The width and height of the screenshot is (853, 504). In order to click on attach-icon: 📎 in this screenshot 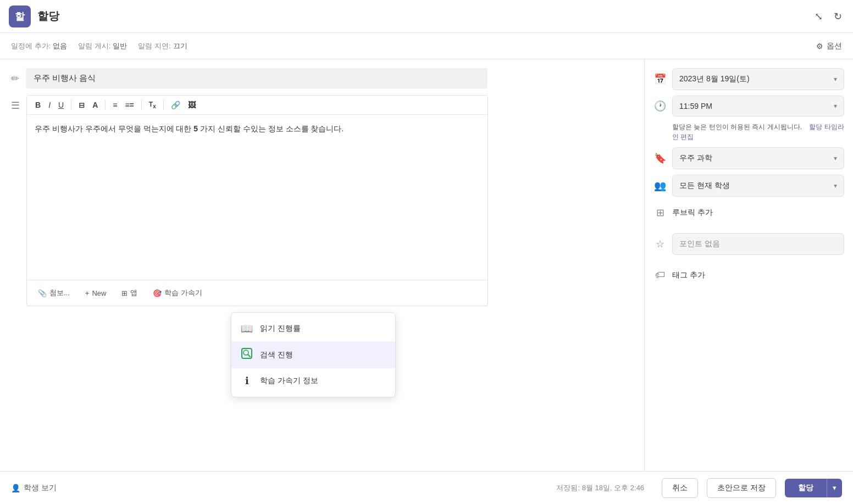, I will do `click(42, 293)`.